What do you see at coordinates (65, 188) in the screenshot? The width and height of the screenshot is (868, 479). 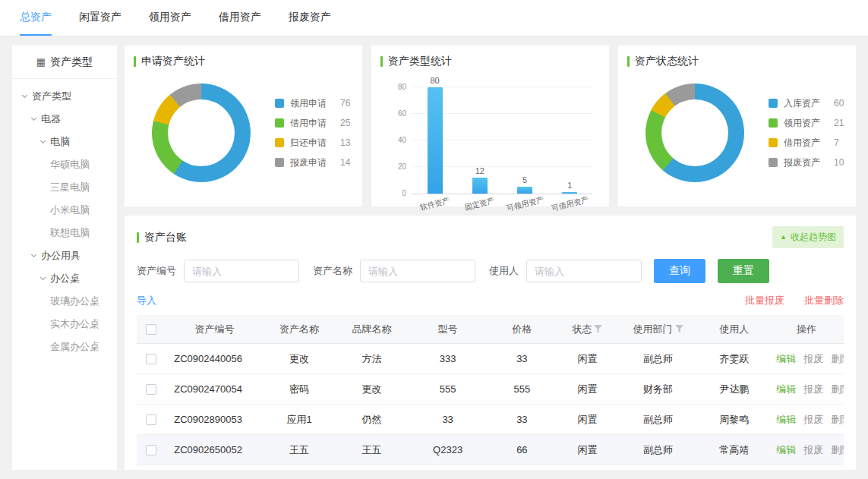 I see `tree-node: 三星电脑` at bounding box center [65, 188].